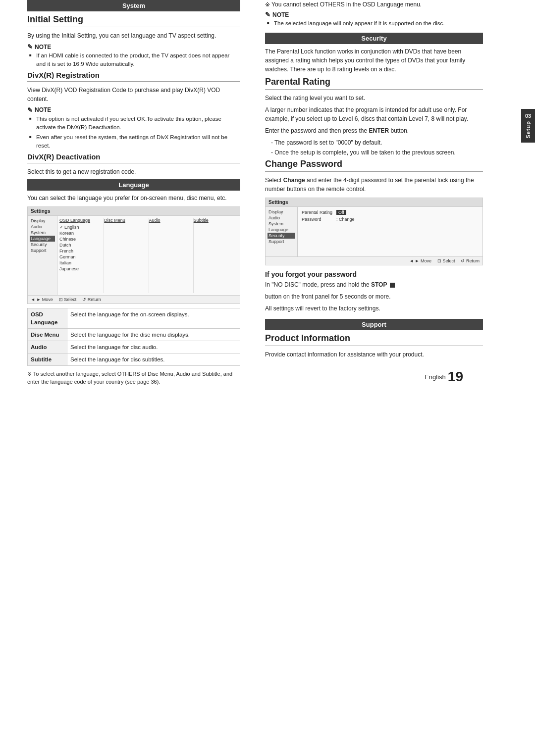  Describe the element at coordinates (215, 220) in the screenshot. I see `subtitle-col-title: Subtitle` at that location.